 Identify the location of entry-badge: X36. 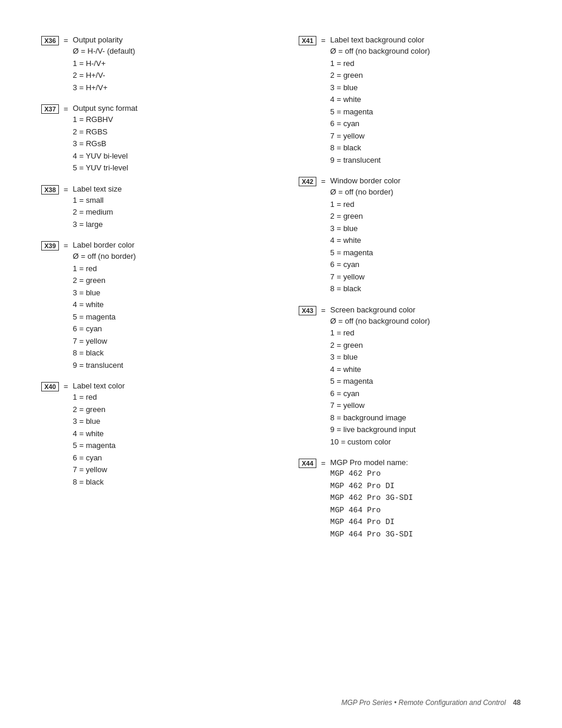
(50, 41).